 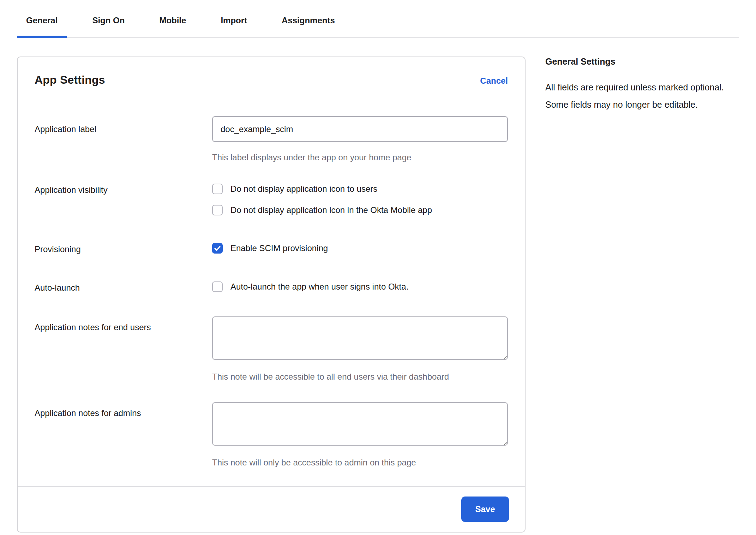 What do you see at coordinates (360, 377) in the screenshot?
I see `notes-end-users-helper: This note will be accessible to all end …` at bounding box center [360, 377].